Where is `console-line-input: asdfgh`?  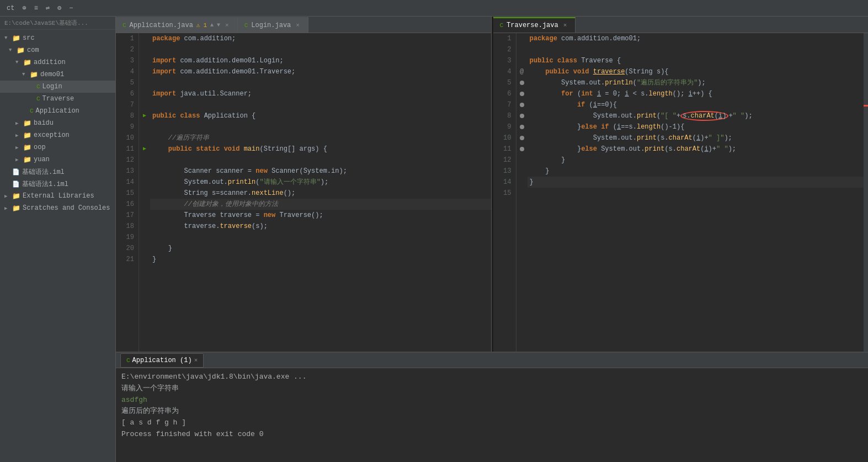 console-line-input: asdfgh is located at coordinates (492, 401).